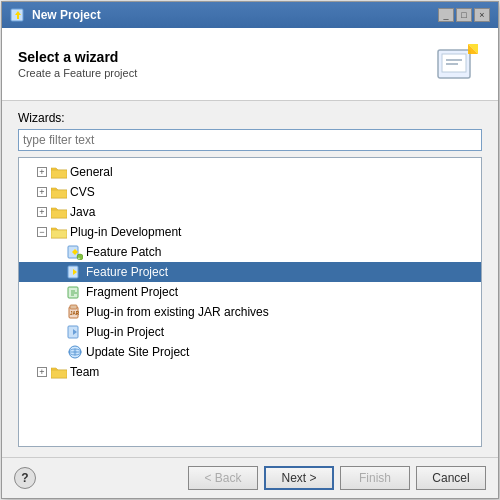  Describe the element at coordinates (75, 312) in the screenshot. I see `plugin-jar-icon: JAR` at that location.